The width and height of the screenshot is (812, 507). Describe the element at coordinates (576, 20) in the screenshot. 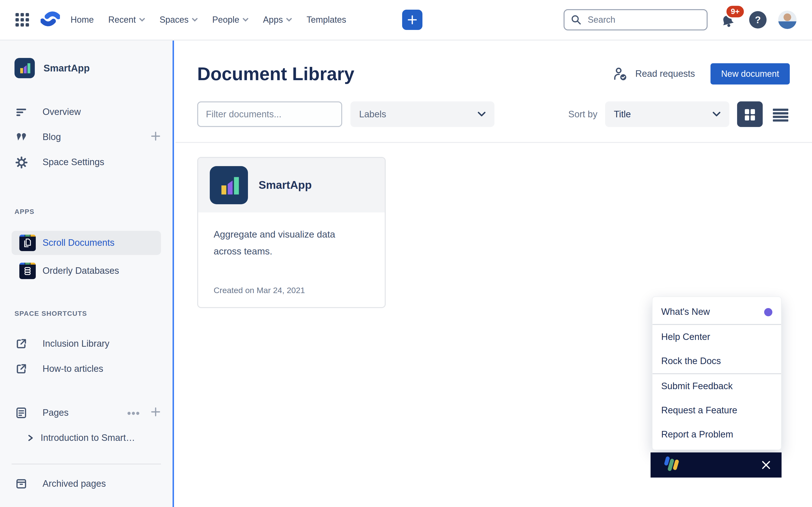

I see `search-icon` at that location.